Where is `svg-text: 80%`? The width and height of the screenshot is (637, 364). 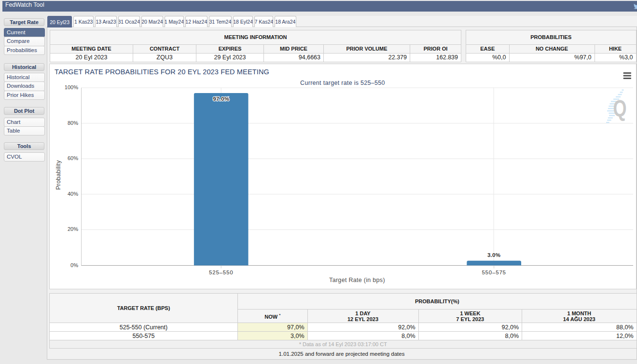 svg-text: 80% is located at coordinates (73, 123).